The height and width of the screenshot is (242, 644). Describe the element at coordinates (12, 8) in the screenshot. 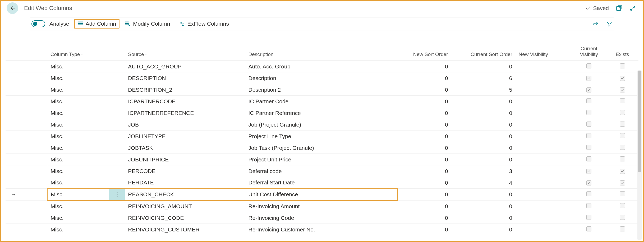

I see `back-button` at that location.